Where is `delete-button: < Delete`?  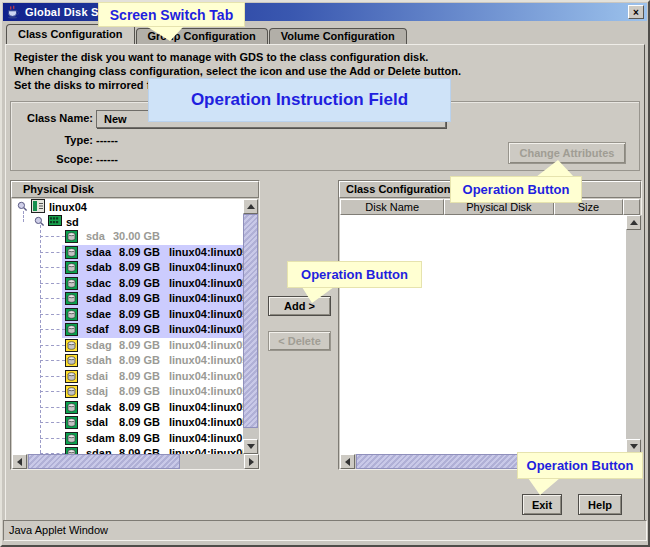
delete-button: < Delete is located at coordinates (300, 341).